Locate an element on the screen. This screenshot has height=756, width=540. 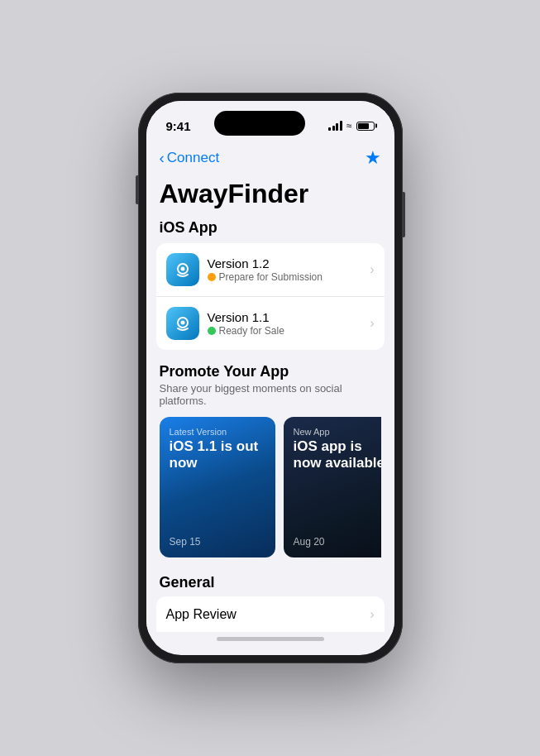
chevron-left-icon: ‹ is located at coordinates (162, 157).